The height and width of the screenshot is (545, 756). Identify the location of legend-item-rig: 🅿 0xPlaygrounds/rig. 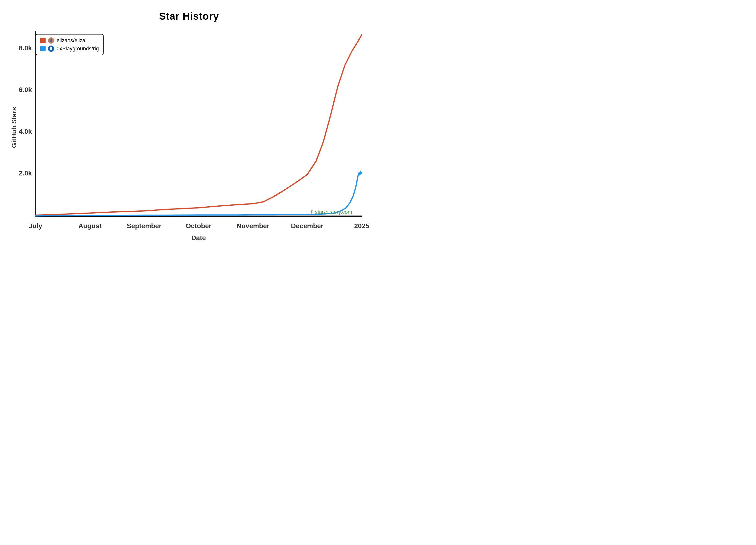
(69, 49).